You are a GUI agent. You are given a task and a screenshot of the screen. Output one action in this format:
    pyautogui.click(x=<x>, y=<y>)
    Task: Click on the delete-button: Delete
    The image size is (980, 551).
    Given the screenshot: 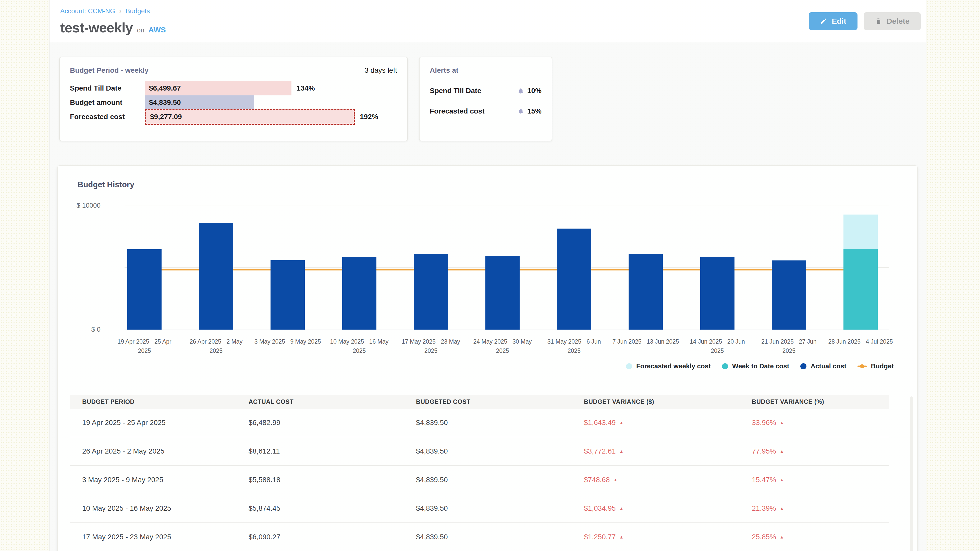 What is the action you would take?
    pyautogui.click(x=892, y=21)
    